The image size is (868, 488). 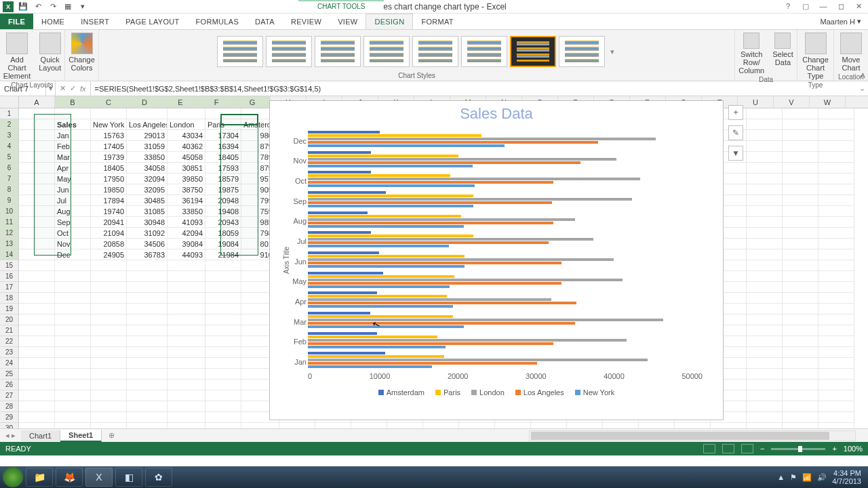 What do you see at coordinates (9, 268) in the screenshot?
I see `row-headers: 1234567891011121314151617181920212223242…` at bounding box center [9, 268].